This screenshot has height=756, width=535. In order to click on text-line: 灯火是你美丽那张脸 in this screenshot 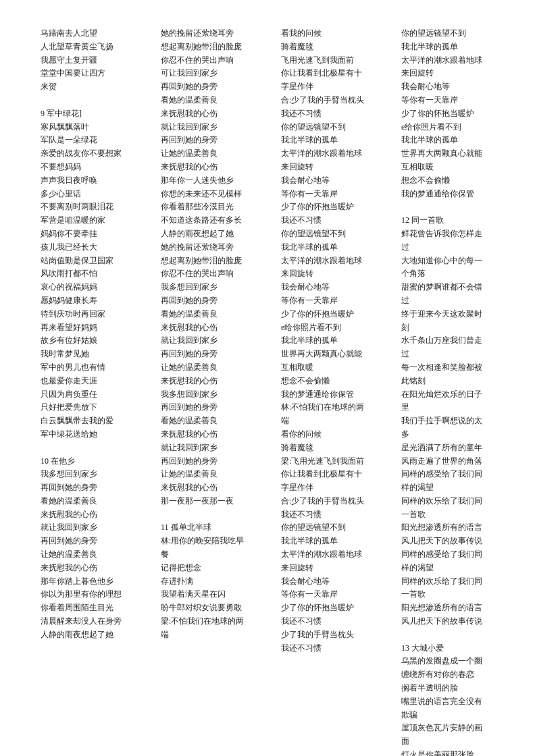, I will do `click(455, 752)`.